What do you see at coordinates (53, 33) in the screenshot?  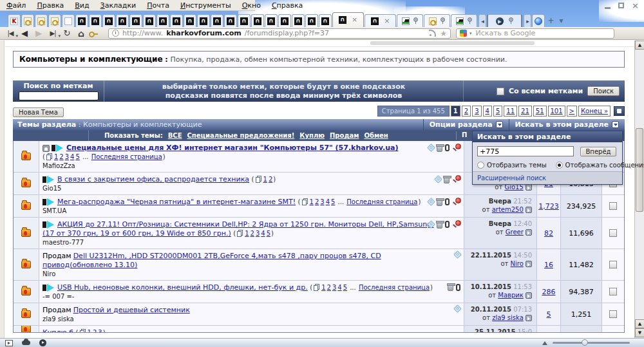 I see `last-page-button` at bounding box center [53, 33].